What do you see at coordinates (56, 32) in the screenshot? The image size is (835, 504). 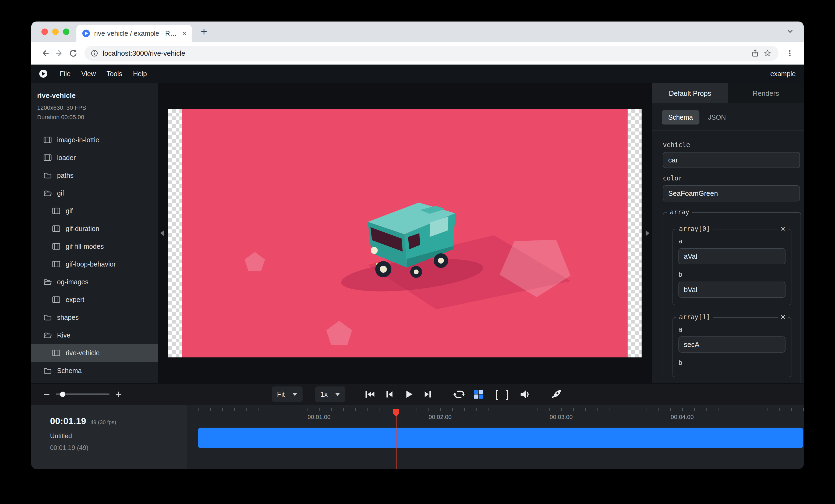 I see `minimize-window-button` at bounding box center [56, 32].